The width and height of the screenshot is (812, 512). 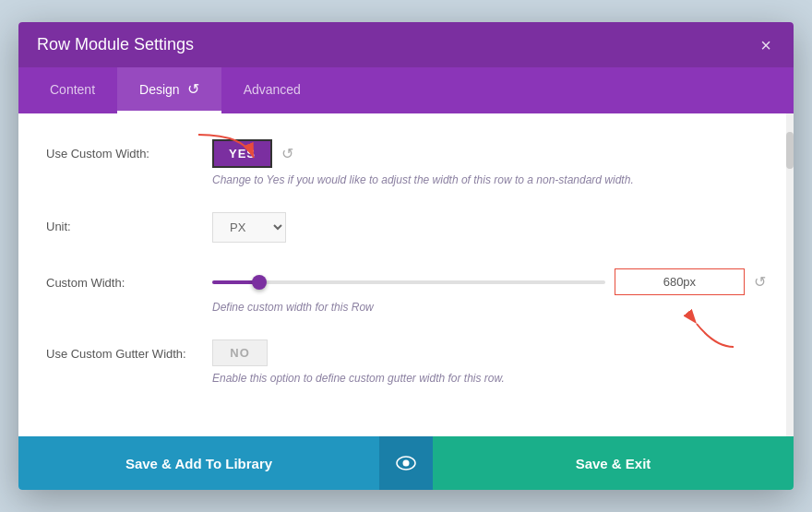 I want to click on custom-width-toggle: YES, so click(x=242, y=153).